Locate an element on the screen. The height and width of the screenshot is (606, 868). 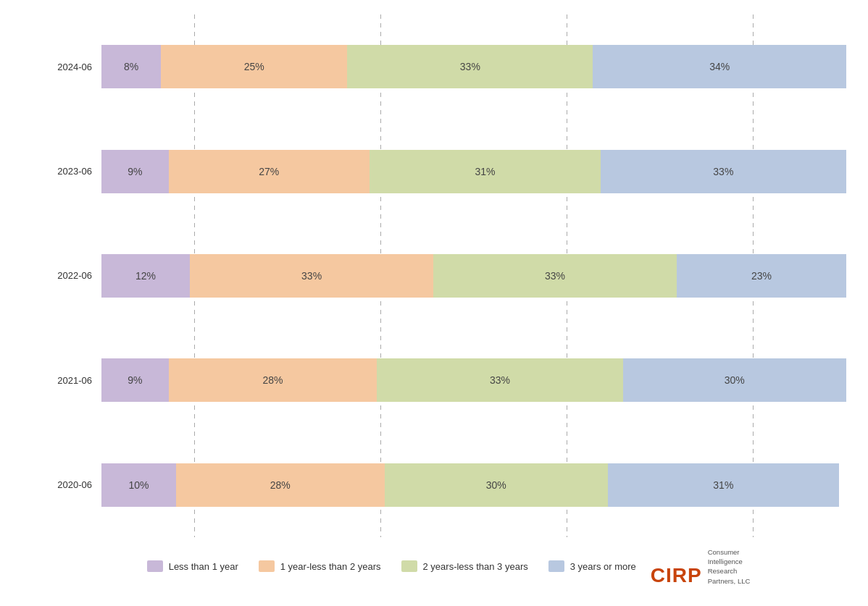
bar-wrapper: 8%25%33%34% is located at coordinates (474, 67).